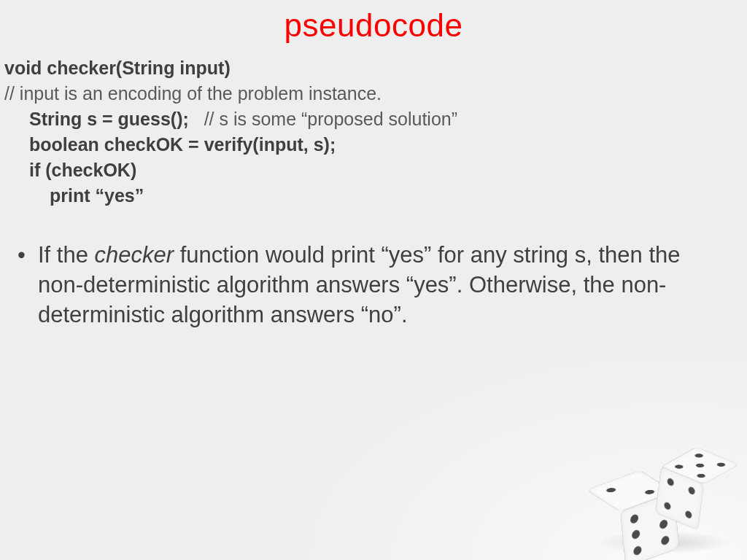 This screenshot has width=747, height=560. What do you see at coordinates (182, 144) in the screenshot?
I see `code-line-4: boolean checkOK = verify(input, s);` at bounding box center [182, 144].